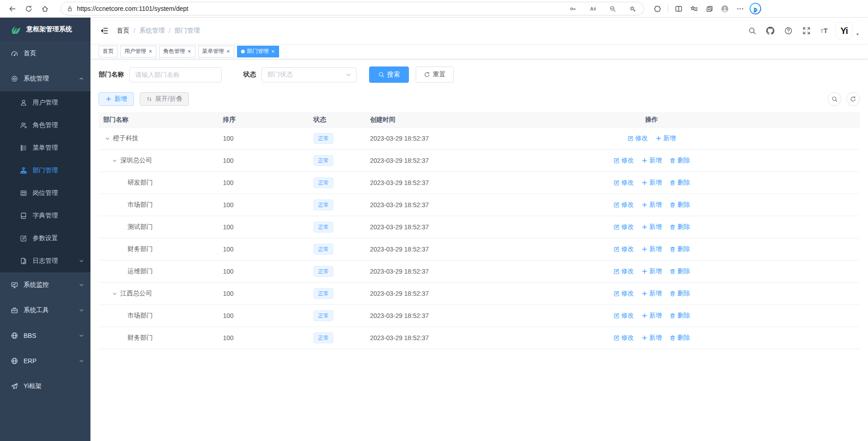  What do you see at coordinates (593, 9) in the screenshot?
I see `read-aloud-icon` at bounding box center [593, 9].